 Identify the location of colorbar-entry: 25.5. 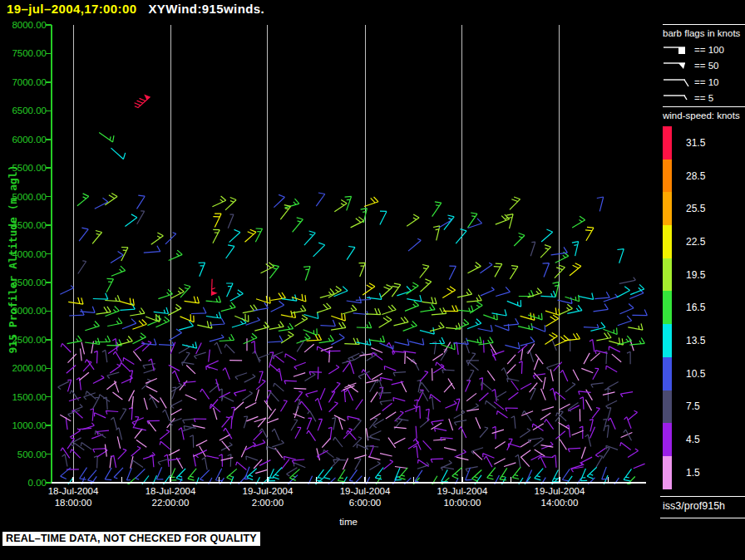
(703, 209).